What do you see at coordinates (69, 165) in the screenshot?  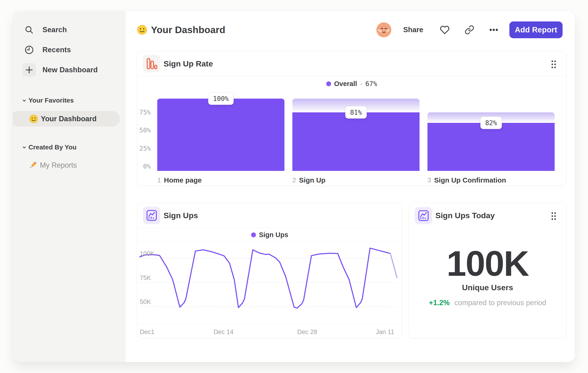 I see `sidebar-item-my-reports: My Reports` at bounding box center [69, 165].